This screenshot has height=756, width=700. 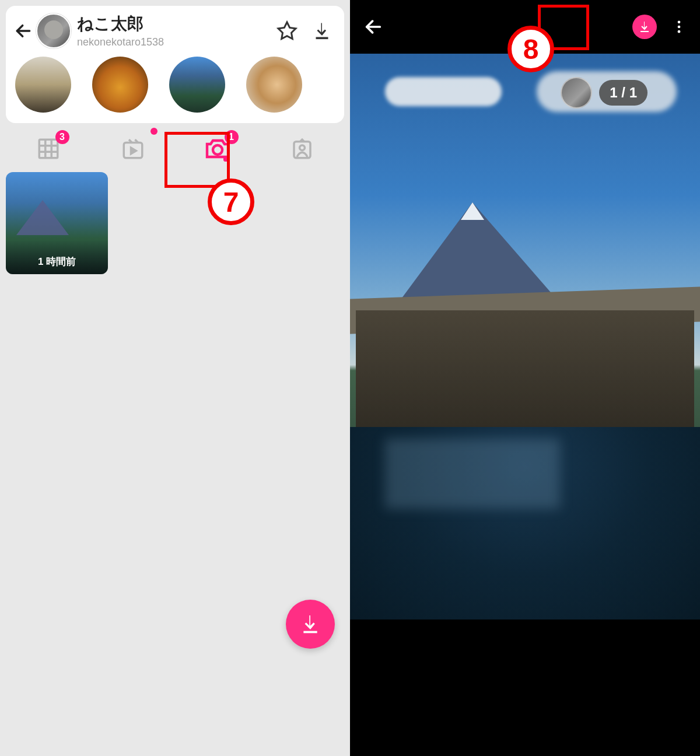 I want to click on tab-reels, so click(x=133, y=149).